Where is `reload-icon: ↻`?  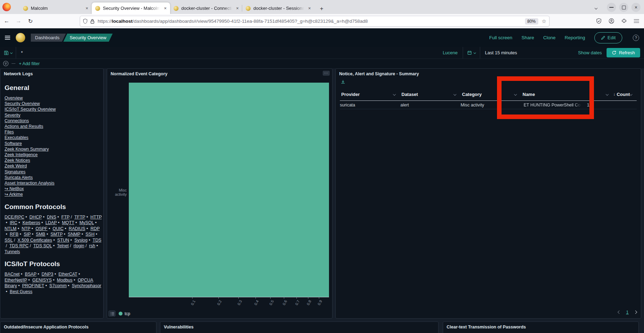
reload-icon: ↻ is located at coordinates (30, 21).